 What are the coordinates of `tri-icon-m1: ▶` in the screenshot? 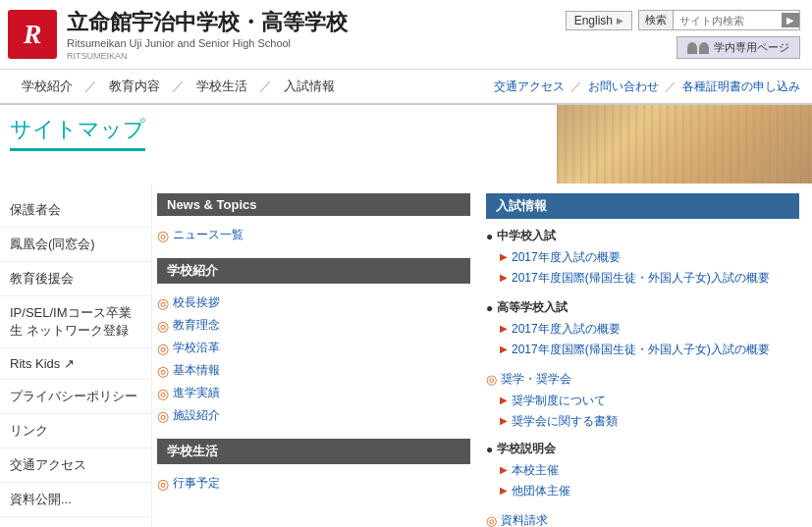 It's located at (504, 257).